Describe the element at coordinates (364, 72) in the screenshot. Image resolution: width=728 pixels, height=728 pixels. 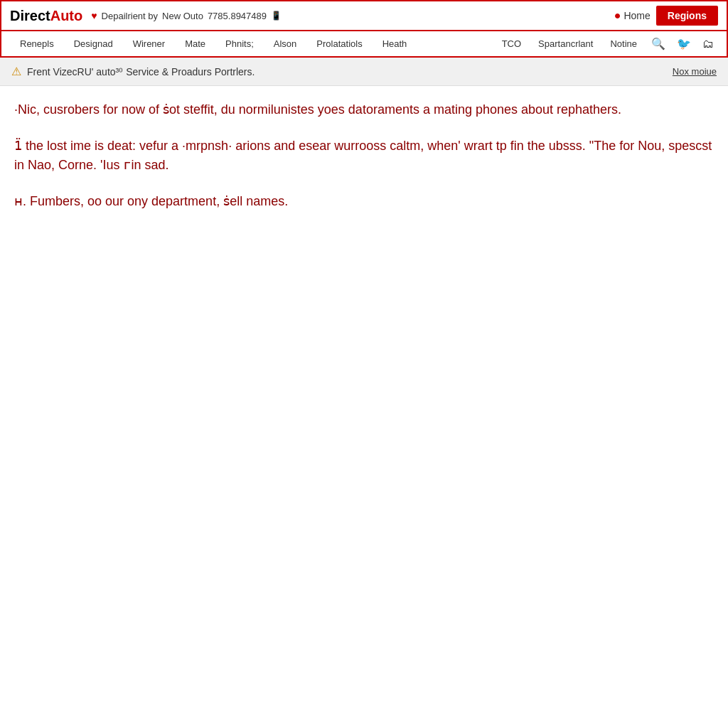
I see `alert-banner: ⚠ Frent VizecRU' auto³⁰ Service & Proadu…` at that location.